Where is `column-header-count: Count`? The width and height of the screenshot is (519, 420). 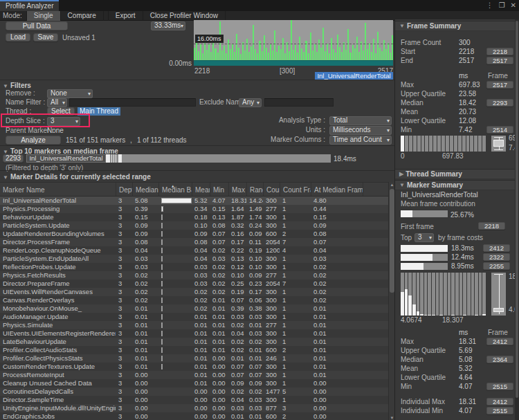 column-header-count: Count is located at coordinates (271, 190).